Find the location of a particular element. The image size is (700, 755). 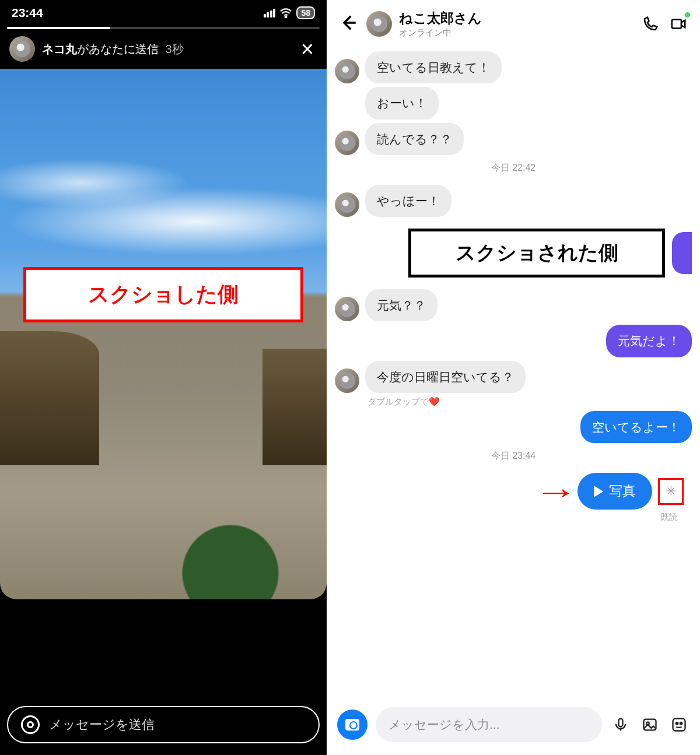

message-bubble: 元気？？ is located at coordinates (401, 305).